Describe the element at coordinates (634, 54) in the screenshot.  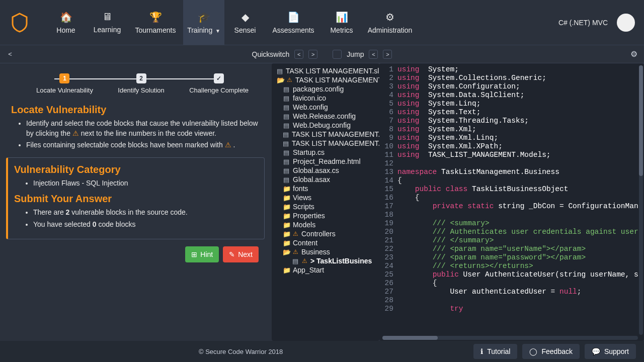
I see `settings-gear-icon: ⚙` at that location.